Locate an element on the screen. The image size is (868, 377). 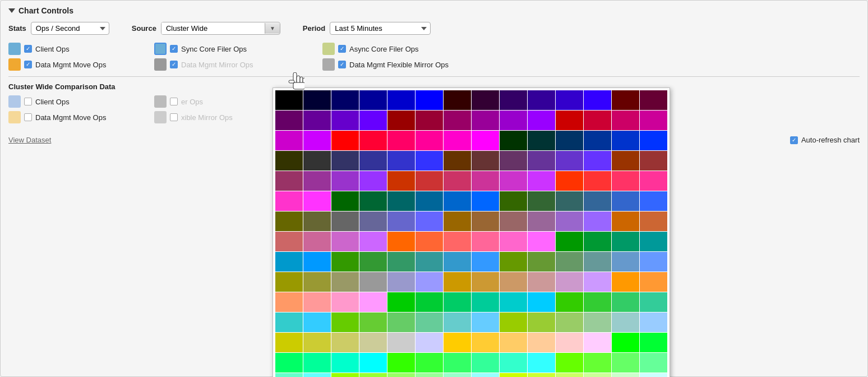
stats-select: Ops / Second Ops / Minute Total Ops is located at coordinates (70, 28).